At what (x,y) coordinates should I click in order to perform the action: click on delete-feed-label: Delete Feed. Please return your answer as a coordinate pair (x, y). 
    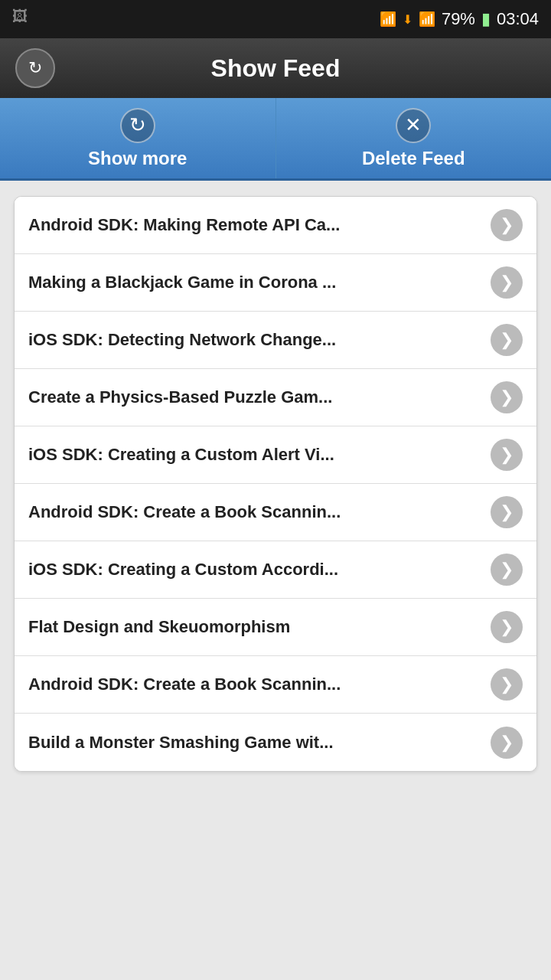
    Looking at the image, I should click on (413, 158).